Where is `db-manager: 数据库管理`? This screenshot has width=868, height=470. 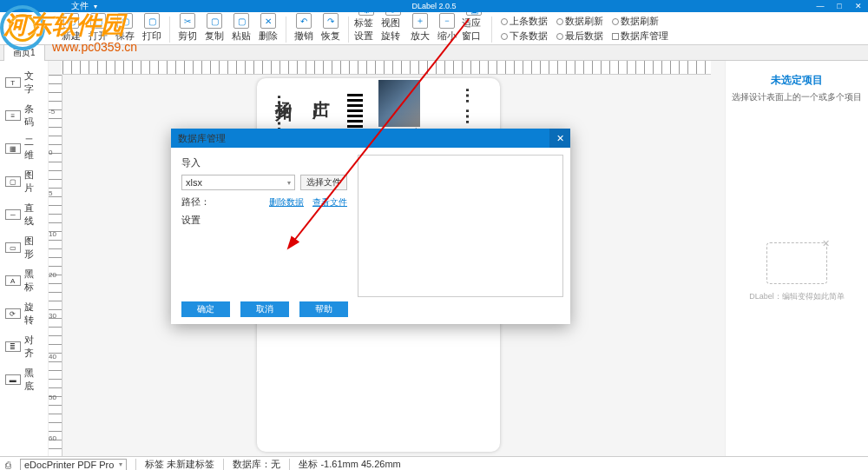
db-manager: 数据库管理 is located at coordinates (641, 36).